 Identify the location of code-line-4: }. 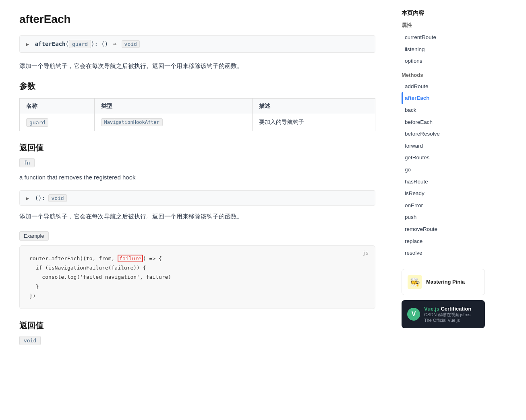
(197, 286).